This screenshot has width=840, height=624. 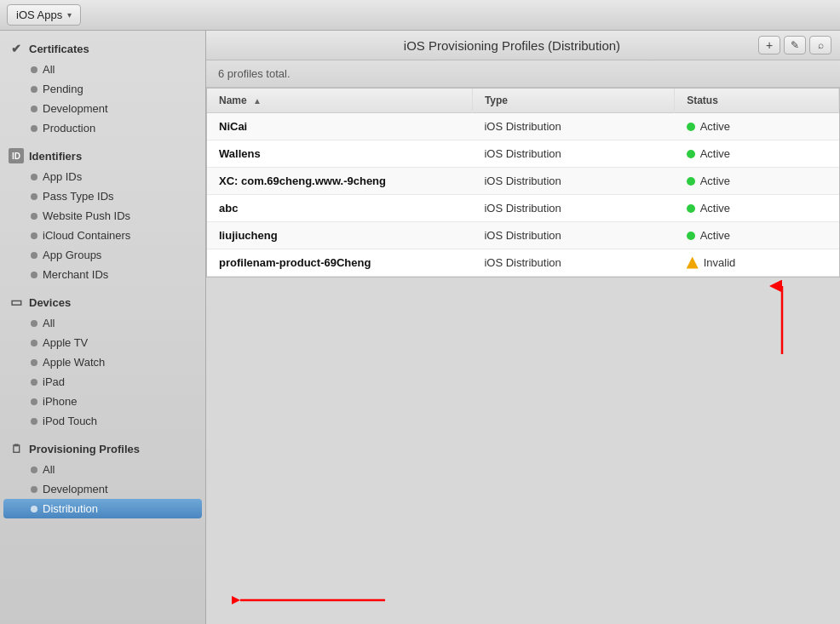 I want to click on table-row: WallensiOS DistributionActive, so click(x=523, y=154).